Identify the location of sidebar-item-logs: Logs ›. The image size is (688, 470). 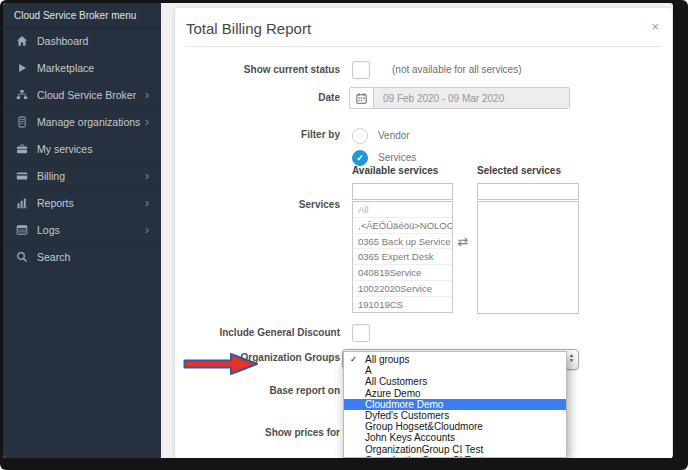
(82, 230).